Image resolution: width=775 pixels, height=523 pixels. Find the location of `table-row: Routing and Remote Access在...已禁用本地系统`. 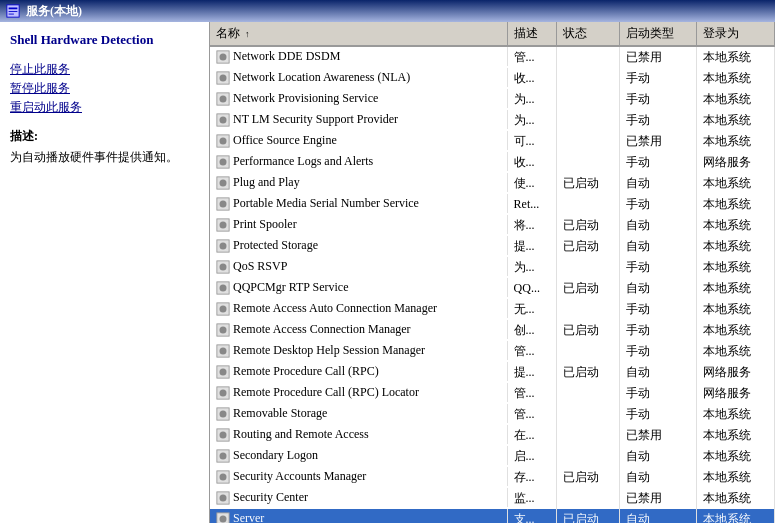

table-row: Routing and Remote Access在...已禁用本地系统 is located at coordinates (492, 436).